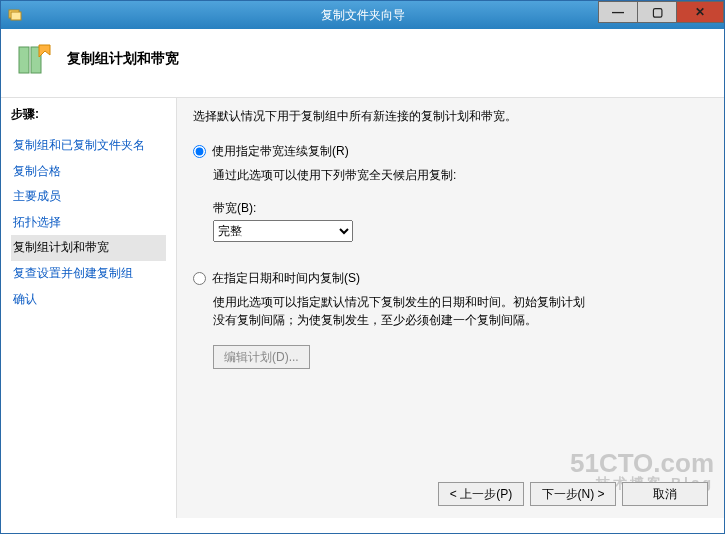 This screenshot has width=725, height=534. I want to click on step-eligibility: 复制合格, so click(88, 172).